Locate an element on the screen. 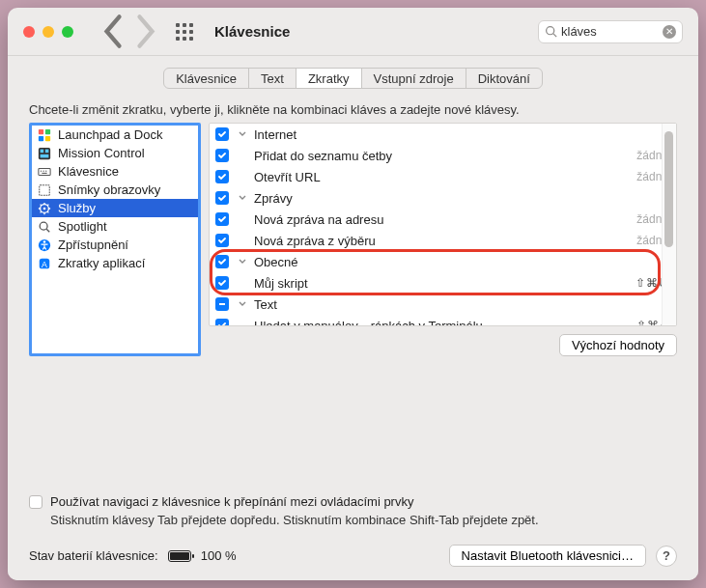  category-list: Launchpad a DockMission ControlKlávesnic… is located at coordinates (115, 239).